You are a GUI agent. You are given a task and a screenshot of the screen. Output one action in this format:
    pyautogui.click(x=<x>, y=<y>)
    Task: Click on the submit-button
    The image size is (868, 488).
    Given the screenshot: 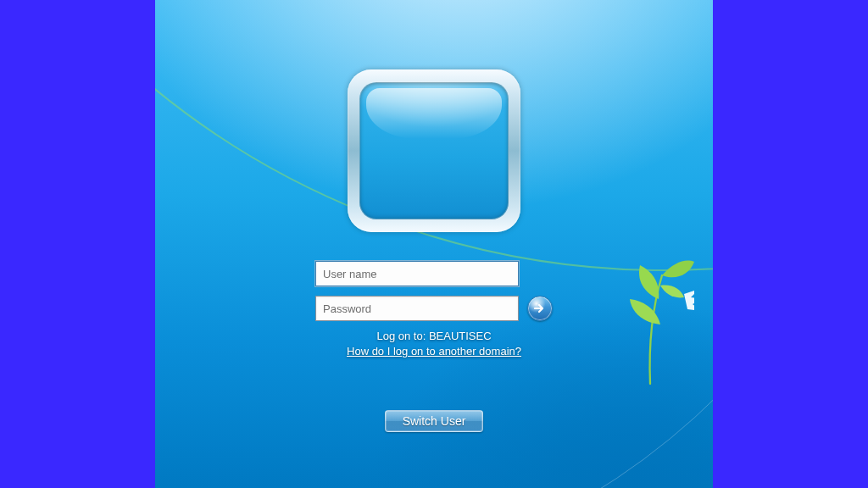 What is the action you would take?
    pyautogui.click(x=540, y=308)
    